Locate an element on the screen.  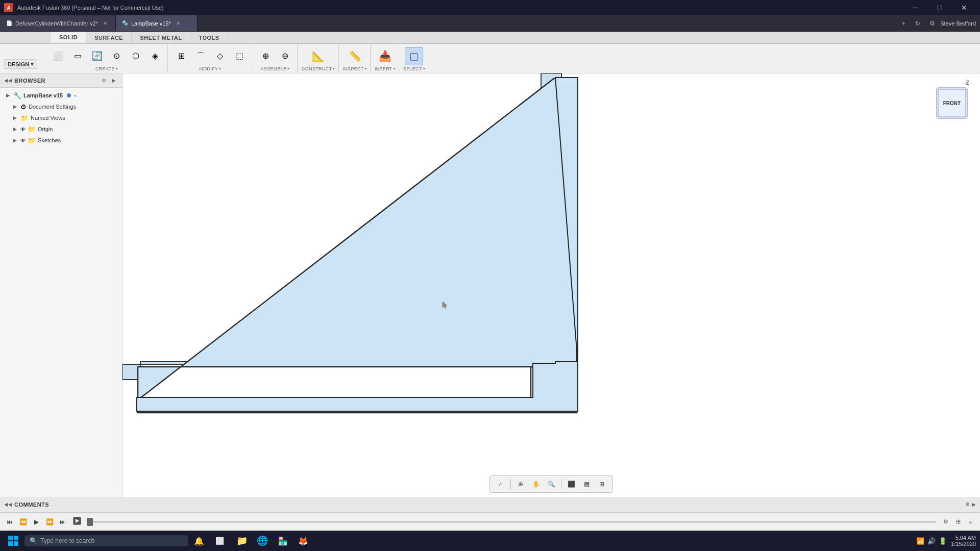
vp-home-button: ⌂ is located at coordinates (501, 484).